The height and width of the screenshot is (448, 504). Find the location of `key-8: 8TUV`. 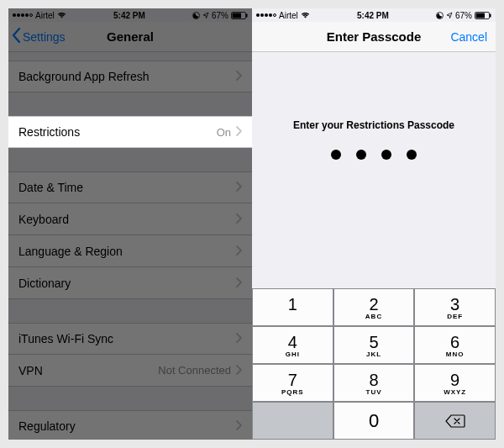

key-8: 8TUV is located at coordinates (375, 383).